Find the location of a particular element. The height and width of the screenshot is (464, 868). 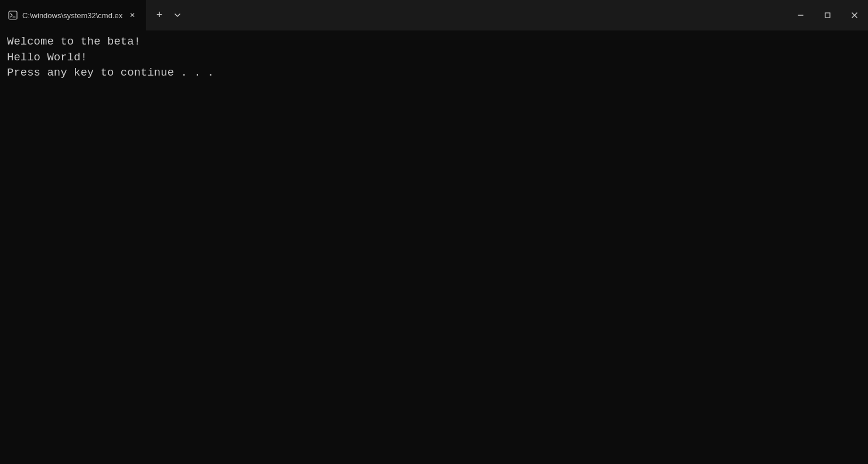

terminal-line-3: Press any key to continue . . . is located at coordinates (434, 73).